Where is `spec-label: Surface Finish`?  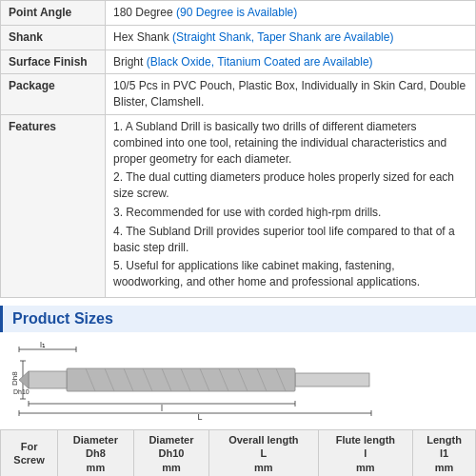 spec-label: Surface Finish is located at coordinates (53, 62).